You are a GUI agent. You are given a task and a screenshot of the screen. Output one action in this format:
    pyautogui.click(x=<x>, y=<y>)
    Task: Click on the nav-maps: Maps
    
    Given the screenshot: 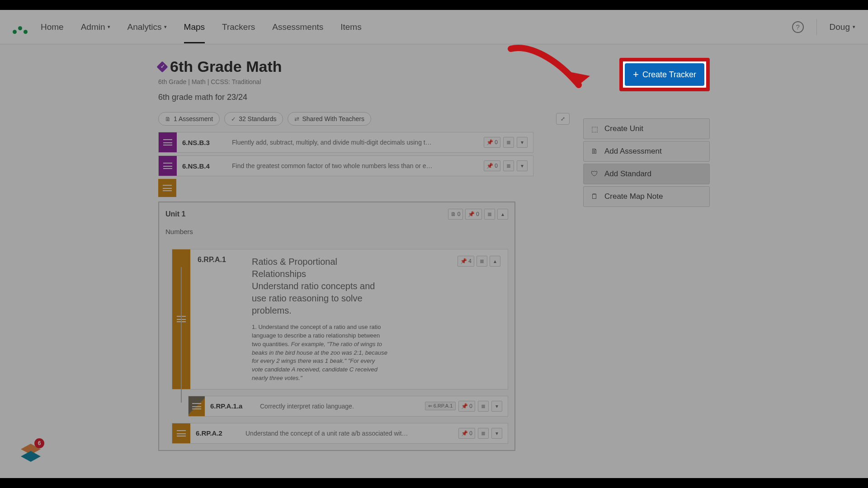 What is the action you would take?
    pyautogui.click(x=194, y=33)
    